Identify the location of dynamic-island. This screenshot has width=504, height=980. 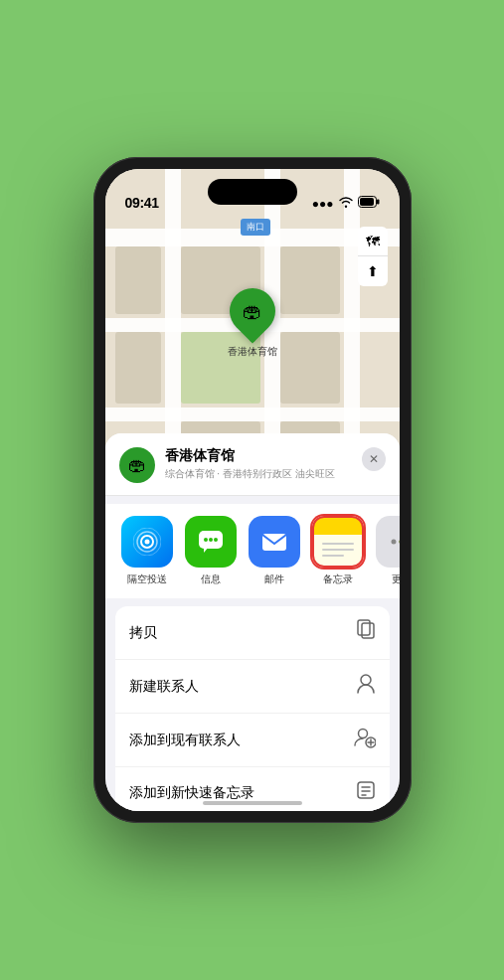
(252, 192).